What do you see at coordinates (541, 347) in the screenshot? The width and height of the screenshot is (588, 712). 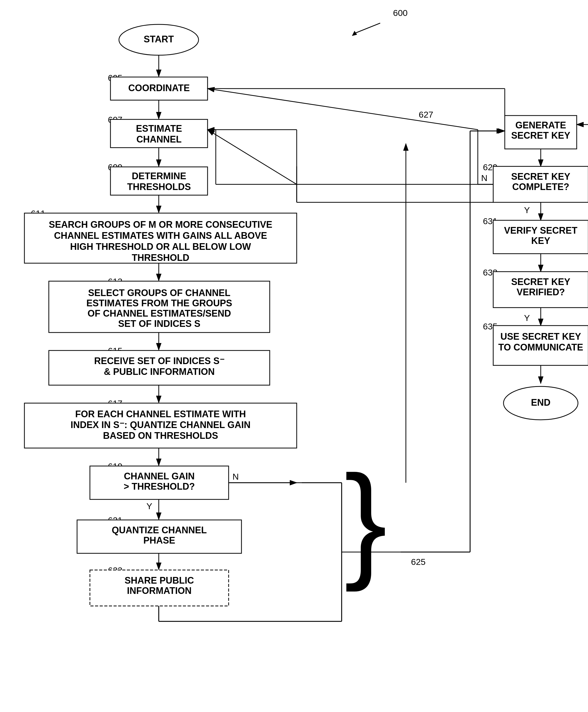 I see `node-635-label-2: TO COMMUNICATE` at bounding box center [541, 347].